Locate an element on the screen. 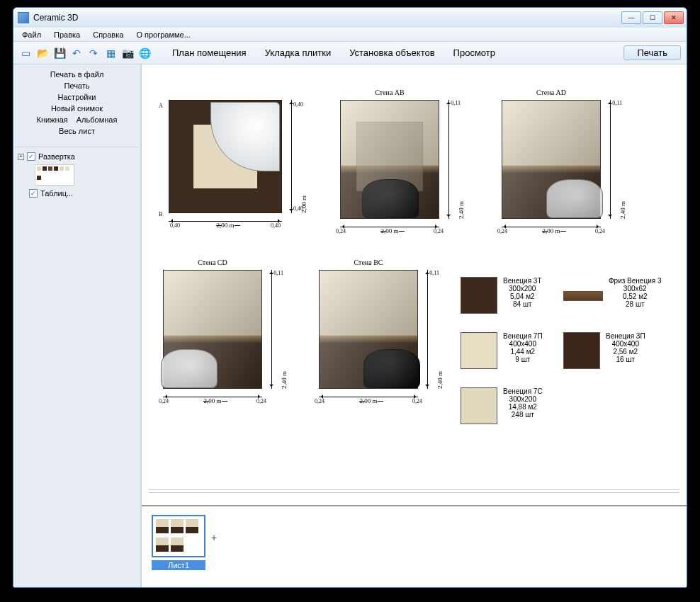  camera-icon: 📷 is located at coordinates (128, 52).